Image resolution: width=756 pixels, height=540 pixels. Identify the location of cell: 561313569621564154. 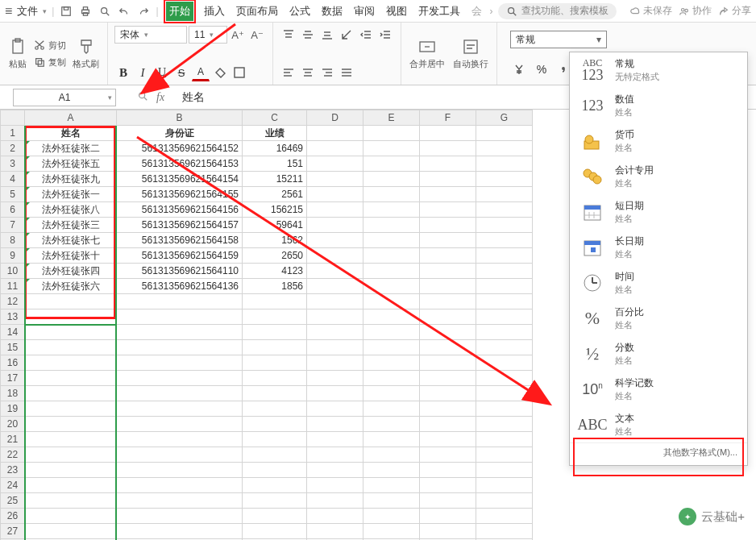
(180, 179).